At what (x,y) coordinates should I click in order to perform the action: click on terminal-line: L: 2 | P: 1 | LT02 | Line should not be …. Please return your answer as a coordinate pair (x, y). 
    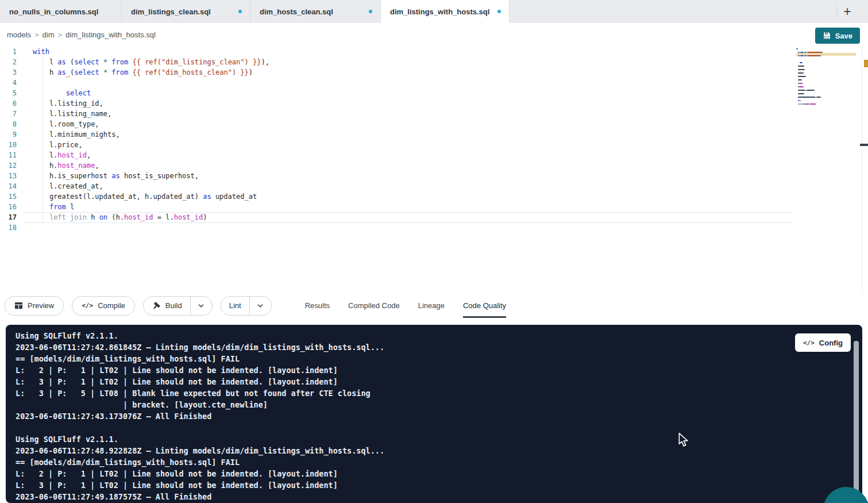
    Looking at the image, I should click on (439, 370).